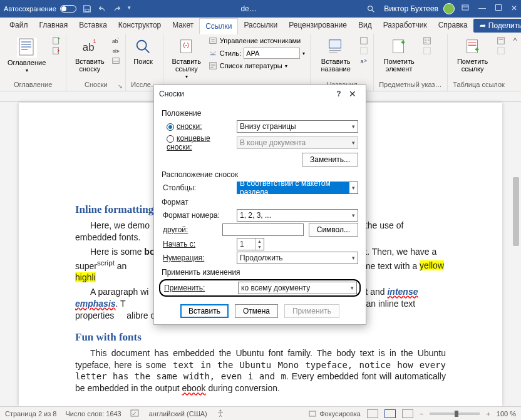 This screenshot has width=521, height=420. Describe the element at coordinates (505, 26) in the screenshot. I see `share-label: Поделиться` at that location.